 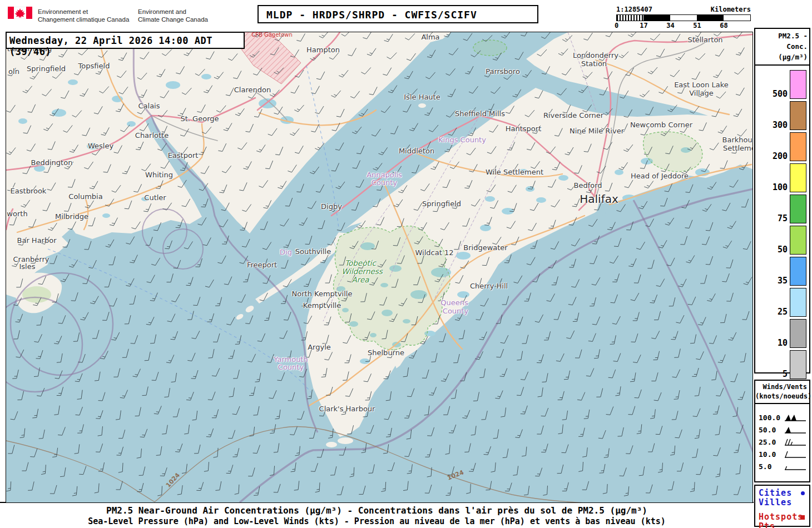 I want to click on map-label-oln: oln, so click(x=14, y=71).